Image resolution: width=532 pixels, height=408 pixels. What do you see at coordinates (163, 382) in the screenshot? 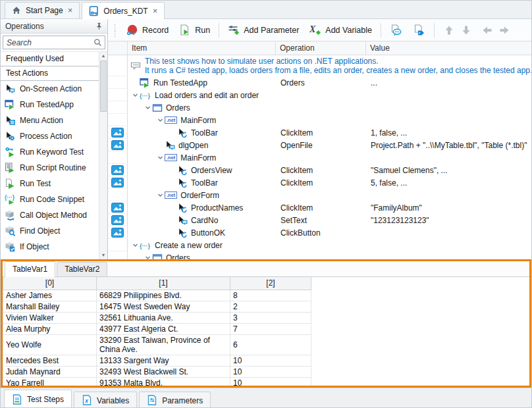
I see `tablevar-cell: 91353 Malta Blvd.` at bounding box center [163, 382].